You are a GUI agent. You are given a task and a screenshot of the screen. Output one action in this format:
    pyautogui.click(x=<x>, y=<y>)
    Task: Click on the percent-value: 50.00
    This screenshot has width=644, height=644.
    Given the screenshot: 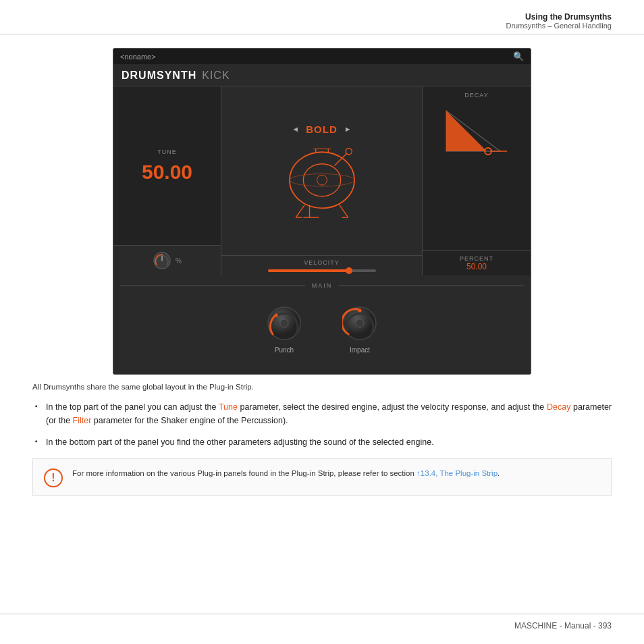 What is the action you would take?
    pyautogui.click(x=477, y=267)
    